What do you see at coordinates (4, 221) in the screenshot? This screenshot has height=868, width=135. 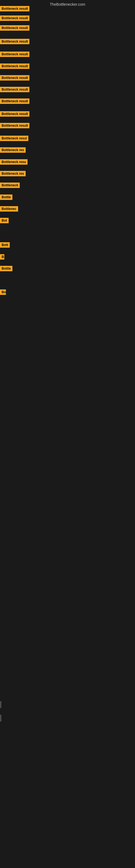 I see `bottleneck-row-19: Bot` at bounding box center [4, 221].